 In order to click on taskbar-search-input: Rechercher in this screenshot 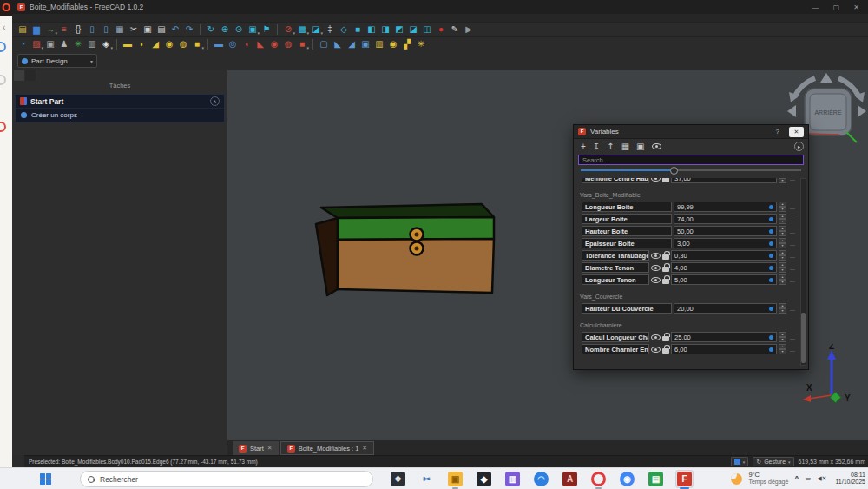, I will do `click(227, 479)`.